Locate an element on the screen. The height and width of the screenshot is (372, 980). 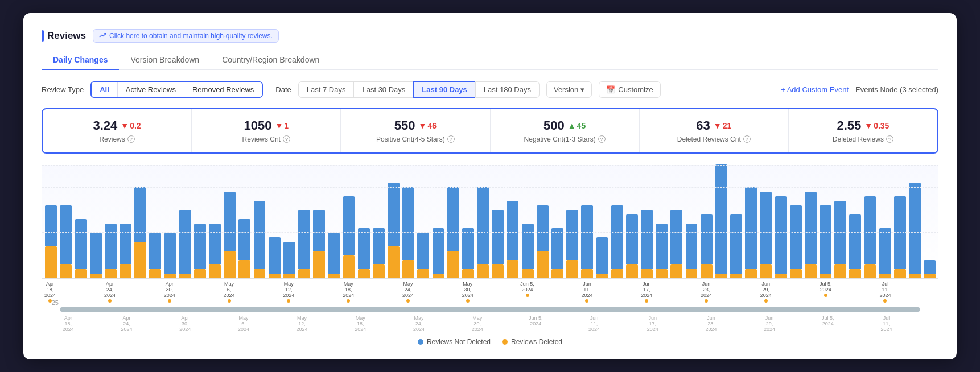
promo-link: Click here to obtain and maintain high-q… is located at coordinates (186, 36).